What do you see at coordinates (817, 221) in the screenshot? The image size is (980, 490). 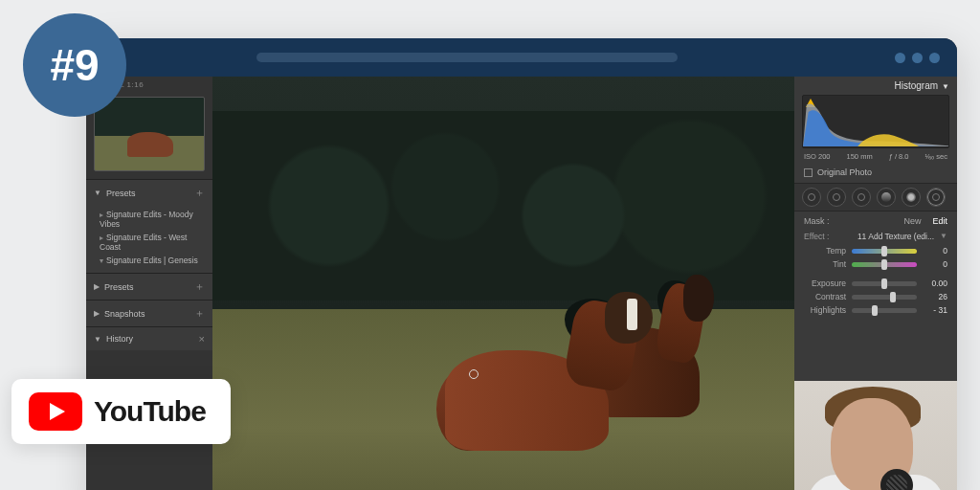 I see `mask-label: Mask :` at bounding box center [817, 221].